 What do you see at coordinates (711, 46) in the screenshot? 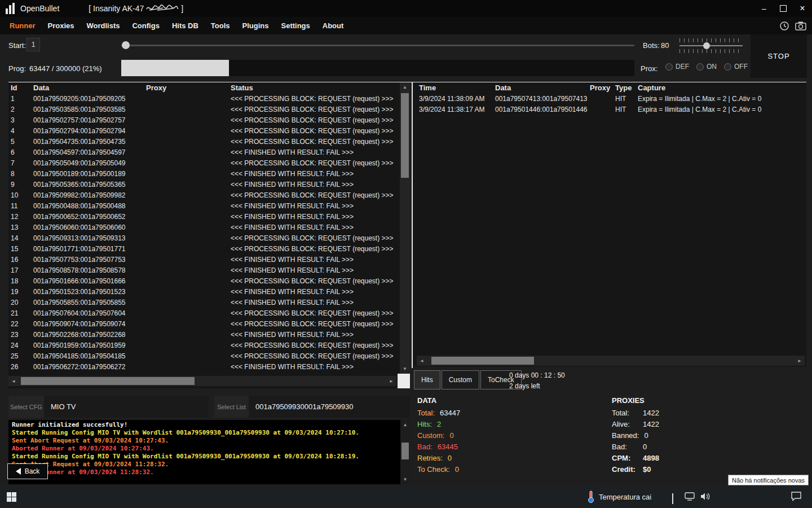
I see `bots-slider` at bounding box center [711, 46].